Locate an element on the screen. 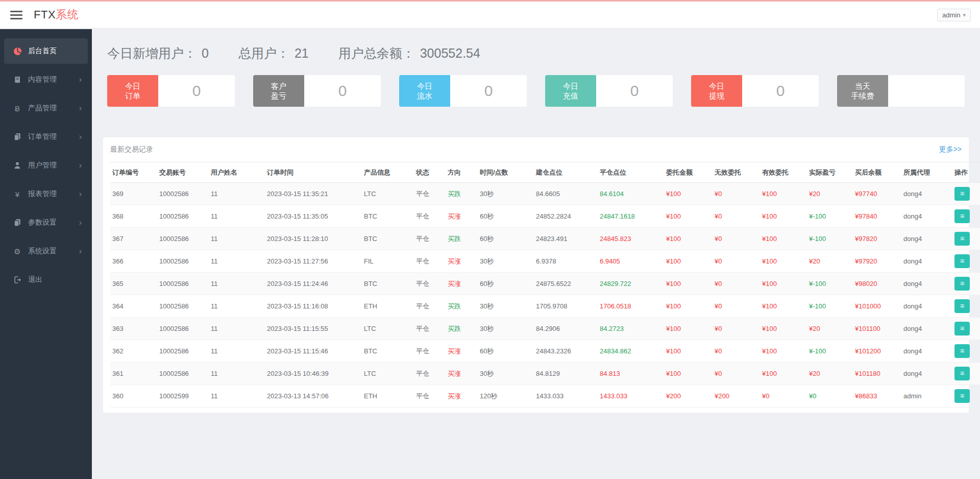 Image resolution: width=980 pixels, height=479 pixels. sidebar-item-7: 参数设置› is located at coordinates (46, 223).